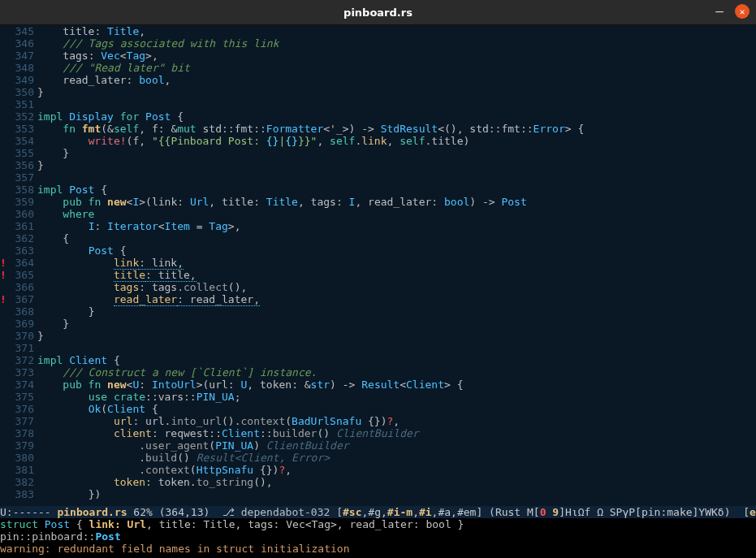 The height and width of the screenshot is (558, 756). I want to click on line-number: 366, so click(21, 288).